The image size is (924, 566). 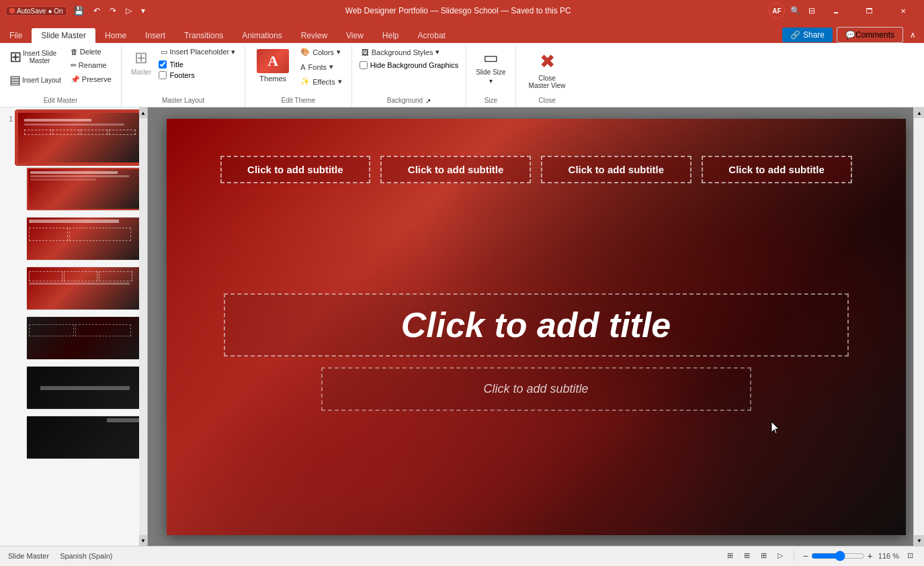 What do you see at coordinates (919, 326) in the screenshot?
I see `canvas-scrollbar-right: ▲ ▼` at bounding box center [919, 326].